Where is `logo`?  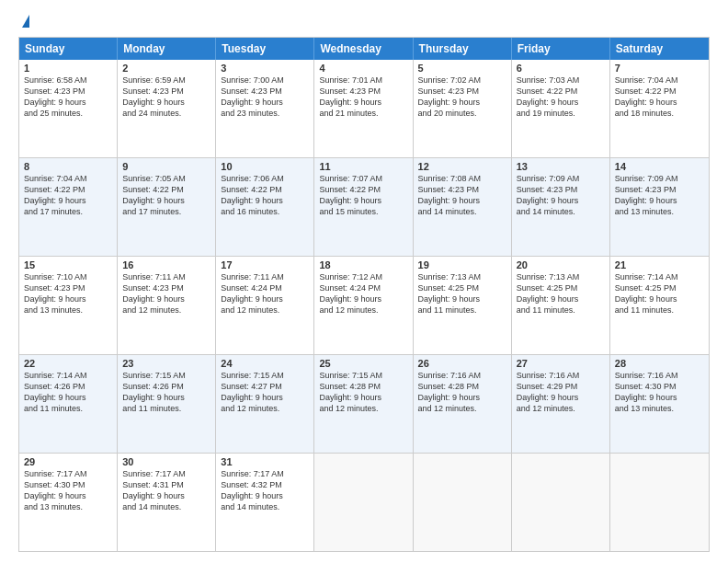
logo is located at coordinates (24, 21).